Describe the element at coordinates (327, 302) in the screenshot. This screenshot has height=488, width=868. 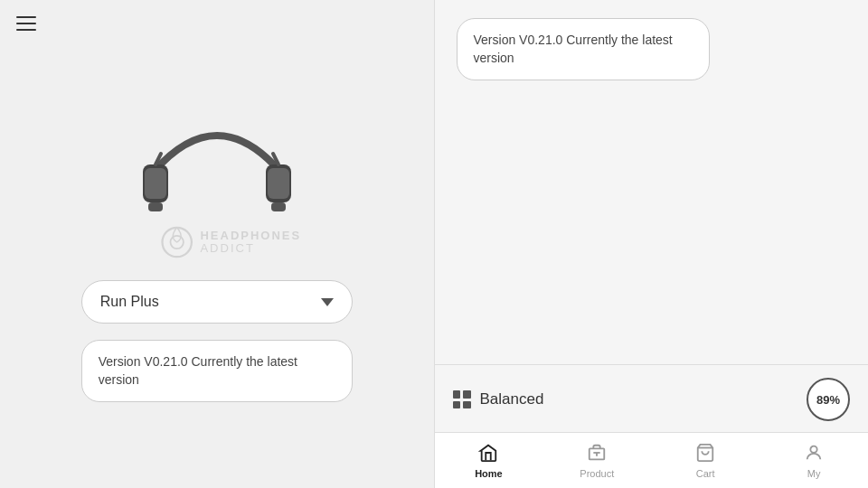
I see `chevron-down-icon` at that location.